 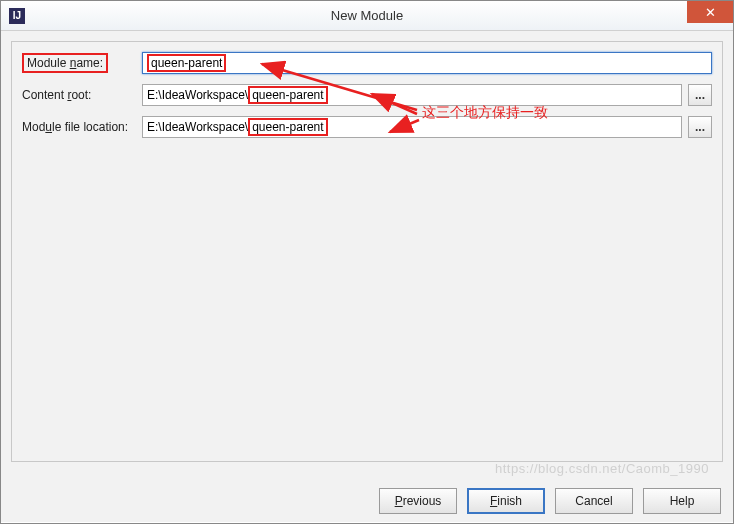 I want to click on previous-button: Previous, so click(x=418, y=501).